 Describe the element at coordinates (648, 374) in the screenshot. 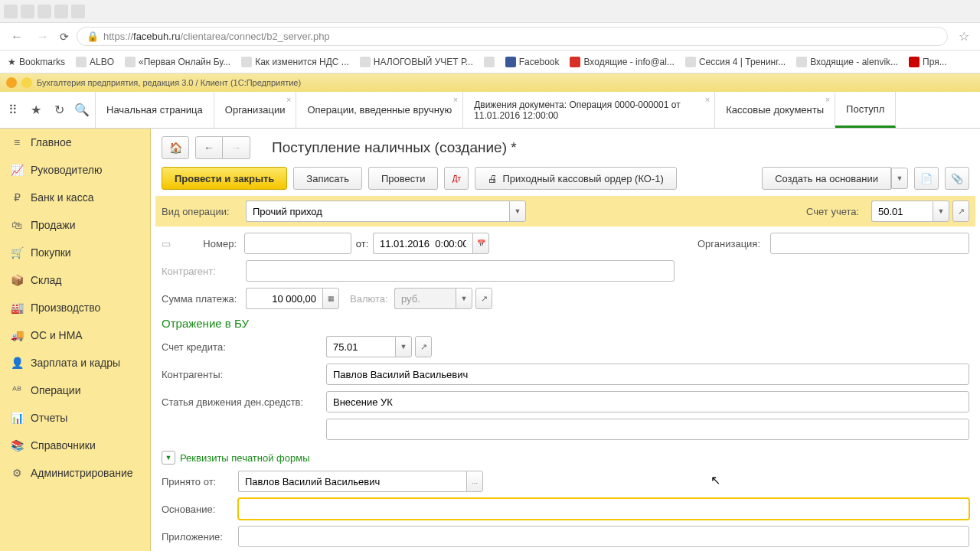

I see `contragents-input` at that location.